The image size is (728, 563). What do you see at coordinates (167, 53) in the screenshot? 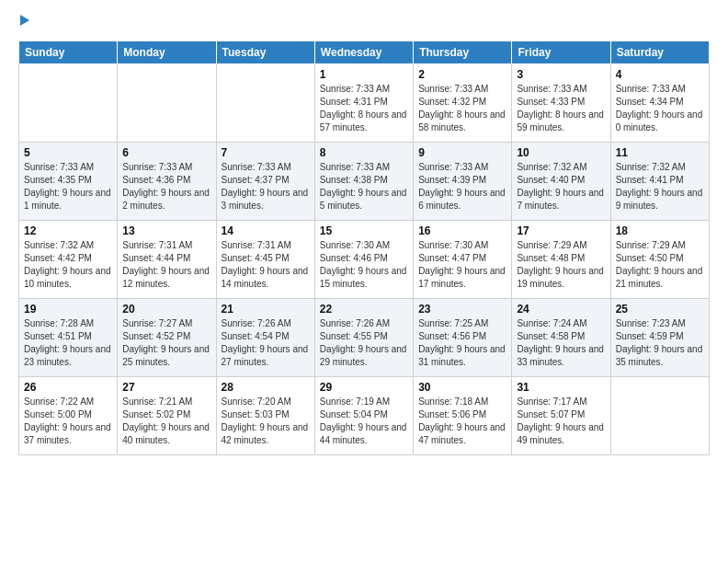
I see `weekday-header-monday: Monday` at bounding box center [167, 53].